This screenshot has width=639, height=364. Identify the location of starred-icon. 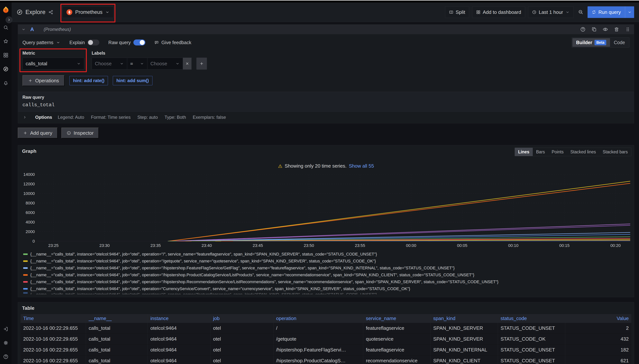
(6, 42).